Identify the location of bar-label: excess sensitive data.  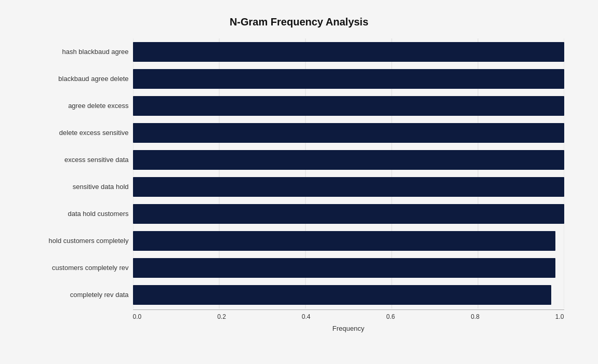
(77, 160).